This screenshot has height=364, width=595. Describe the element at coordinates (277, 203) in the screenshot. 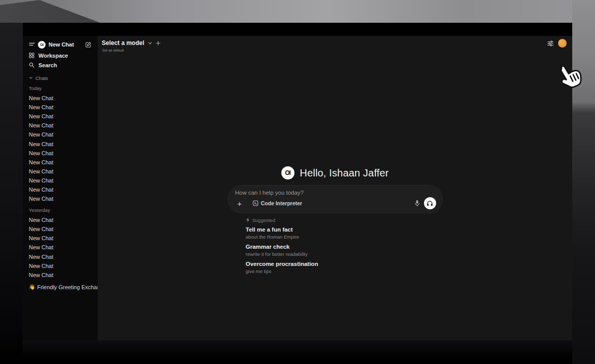

I see `code-interpreter-toggle: Code Interpreter` at that location.